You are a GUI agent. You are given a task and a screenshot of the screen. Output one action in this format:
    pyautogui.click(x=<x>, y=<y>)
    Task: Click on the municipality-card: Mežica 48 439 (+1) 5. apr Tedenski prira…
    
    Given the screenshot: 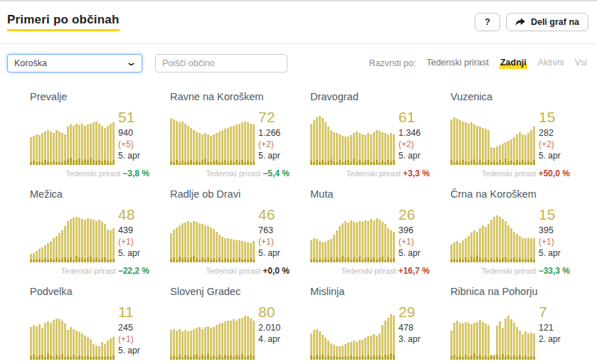 What is the action you would take?
    pyautogui.click(x=90, y=232)
    